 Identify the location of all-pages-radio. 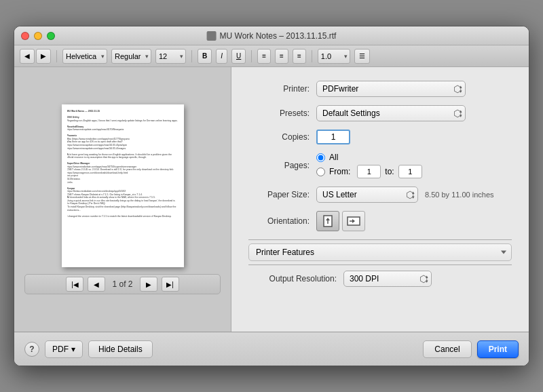
(320, 157).